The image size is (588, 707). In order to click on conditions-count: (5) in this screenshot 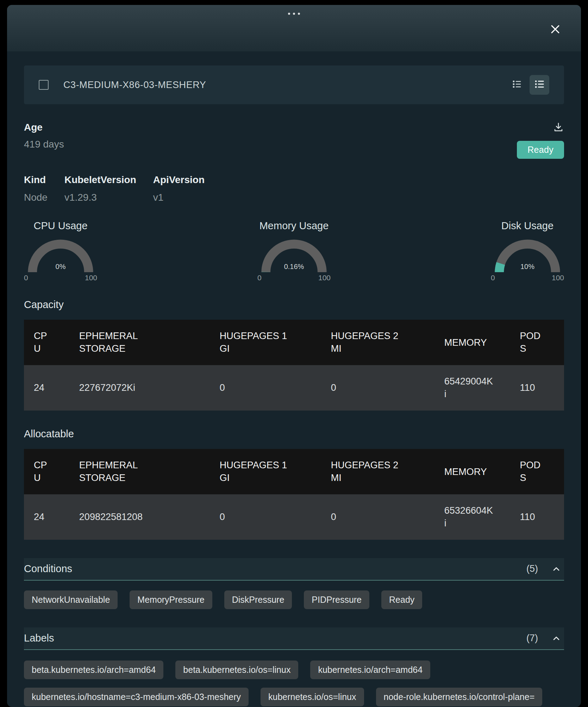, I will do `click(532, 569)`.